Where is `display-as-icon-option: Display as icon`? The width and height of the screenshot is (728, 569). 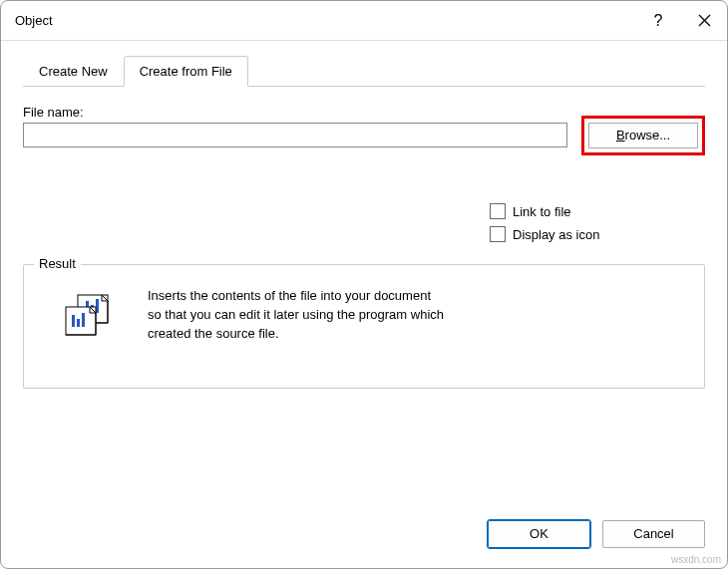 display-as-icon-option: Display as icon is located at coordinates (597, 234).